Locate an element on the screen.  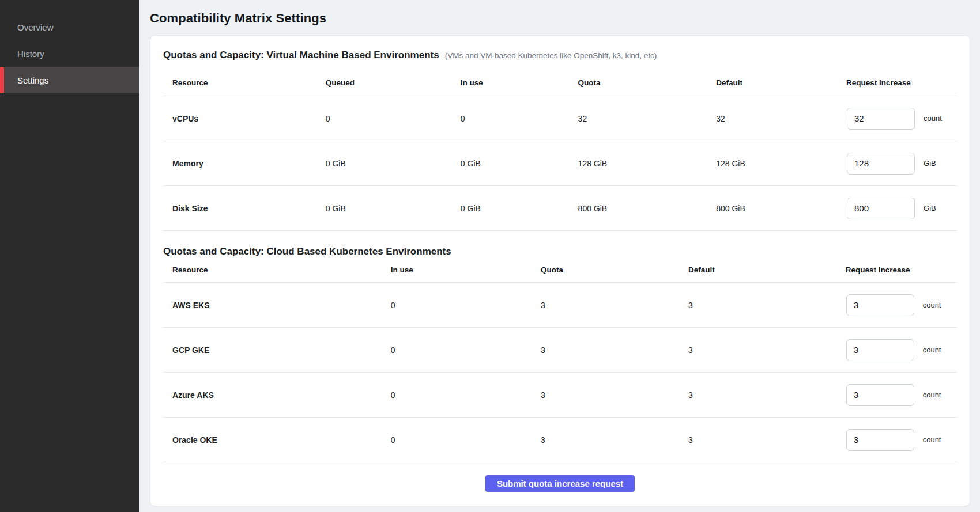
resource-name: Memory is located at coordinates (240, 164).